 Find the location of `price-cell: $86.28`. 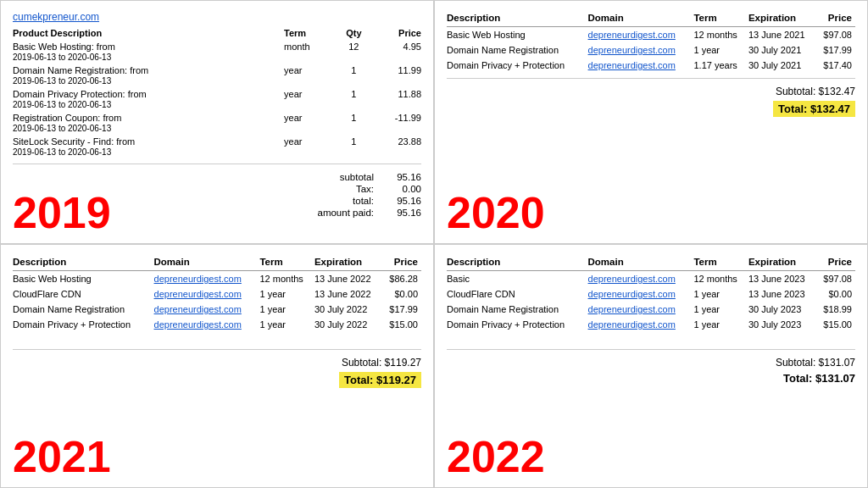

price-cell: $86.28 is located at coordinates (403, 280).